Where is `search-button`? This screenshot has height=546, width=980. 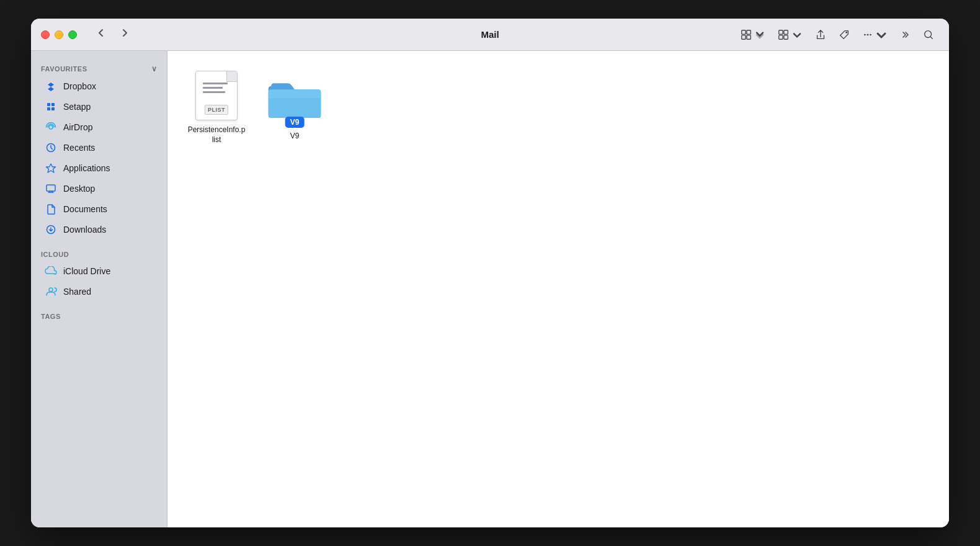 search-button is located at coordinates (929, 35).